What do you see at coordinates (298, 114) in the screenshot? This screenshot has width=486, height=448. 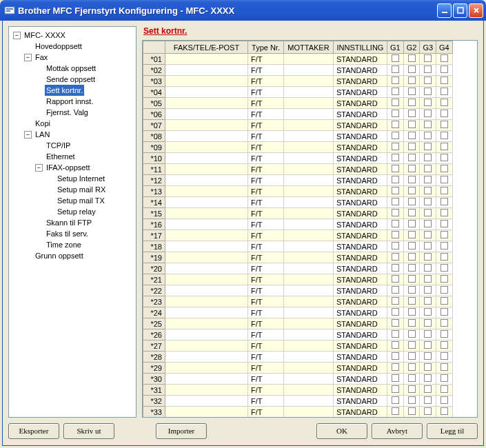 I see `table-row: *06F/TSTANDARD` at bounding box center [298, 114].